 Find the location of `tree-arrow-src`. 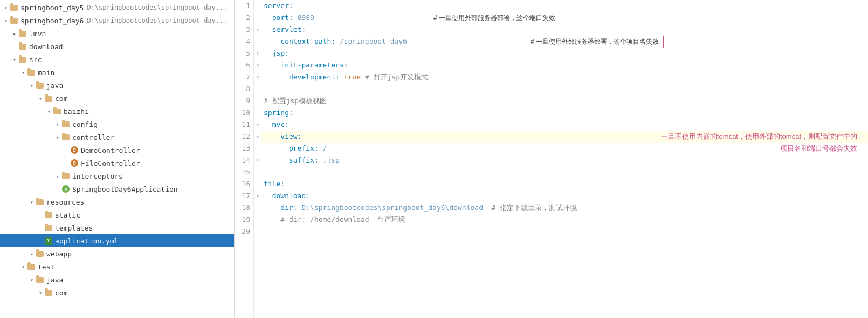

tree-arrow-src is located at coordinates (15, 59).